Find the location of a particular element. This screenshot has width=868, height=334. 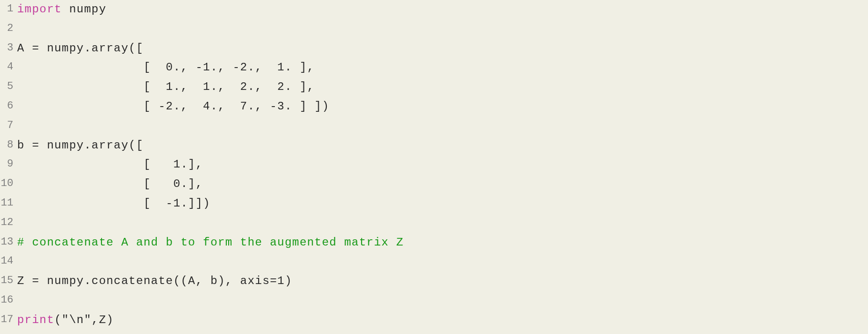

line-number: 7 is located at coordinates (7, 127).